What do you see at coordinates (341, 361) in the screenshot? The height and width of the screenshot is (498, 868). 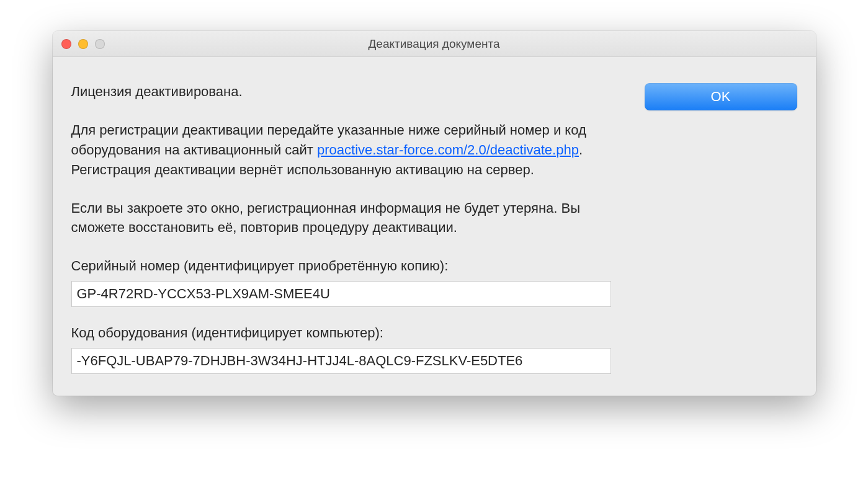 I see `hardware-code-input` at bounding box center [341, 361].